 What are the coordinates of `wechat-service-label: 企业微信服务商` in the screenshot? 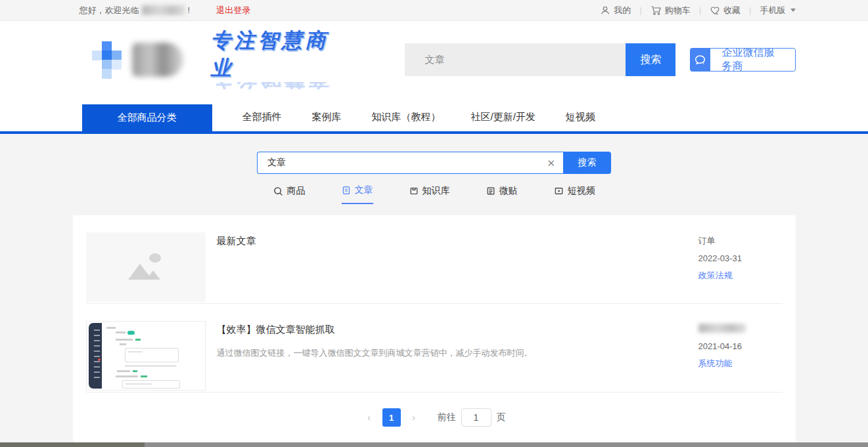 It's located at (753, 60).